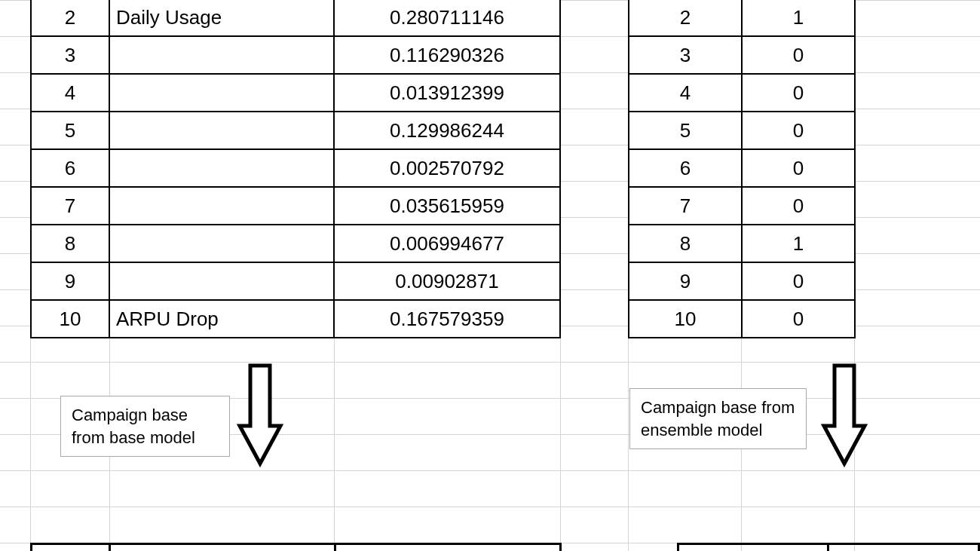 This screenshot has height=551, width=980. What do you see at coordinates (32, 547) in the screenshot?
I see `bottom-border-left-v1` at bounding box center [32, 547].